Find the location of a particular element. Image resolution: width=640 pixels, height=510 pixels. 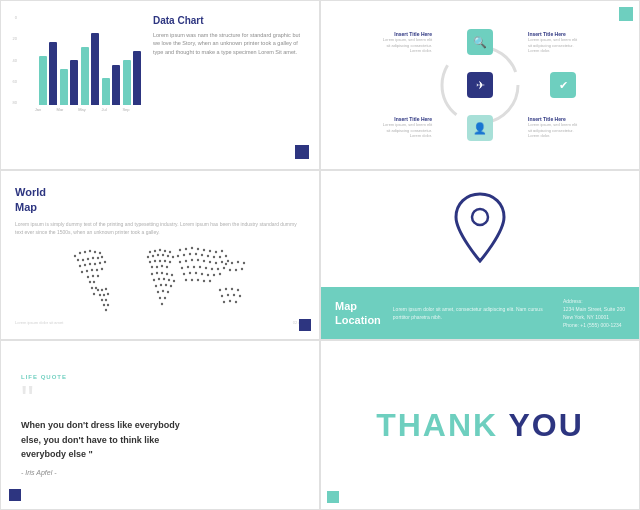

cycle-diagram: 🔍 ✈ 👤 ✔ Insert Title Here Lorem ipsum, s… is located at coordinates (480, 85).